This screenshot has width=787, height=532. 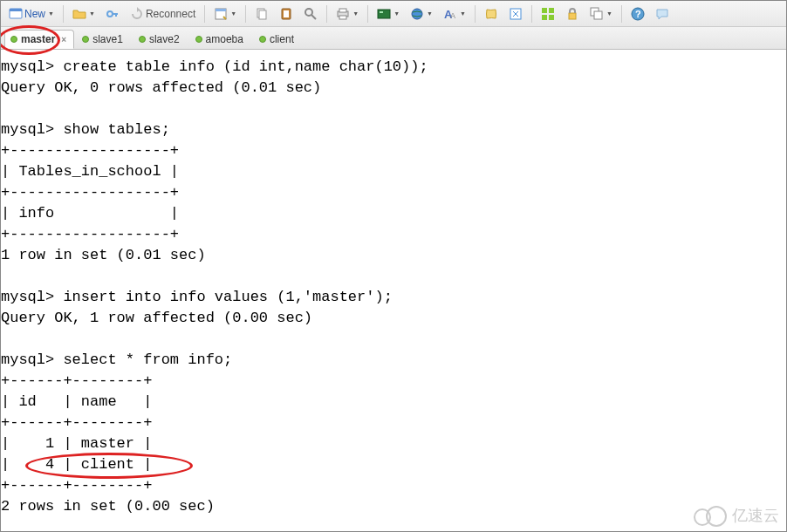 I want to click on tools-icon, so click(x=516, y=14).